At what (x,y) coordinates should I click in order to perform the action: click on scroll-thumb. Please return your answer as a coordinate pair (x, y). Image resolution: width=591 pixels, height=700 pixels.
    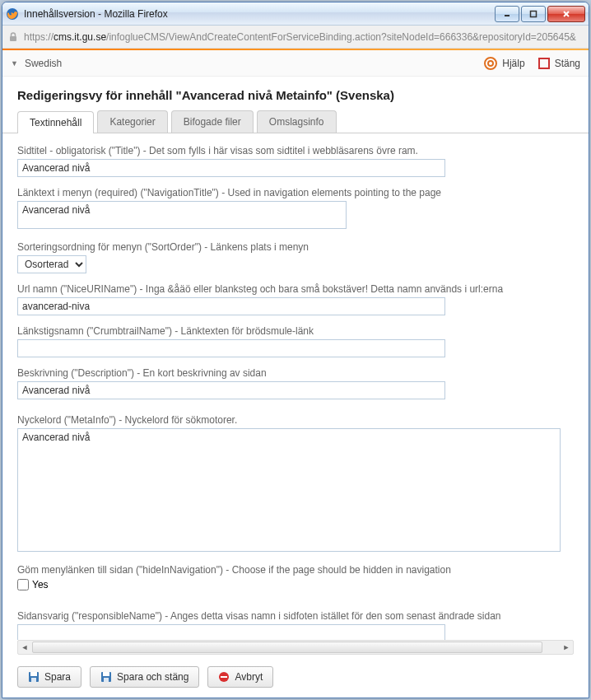
    Looking at the image, I should click on (287, 647).